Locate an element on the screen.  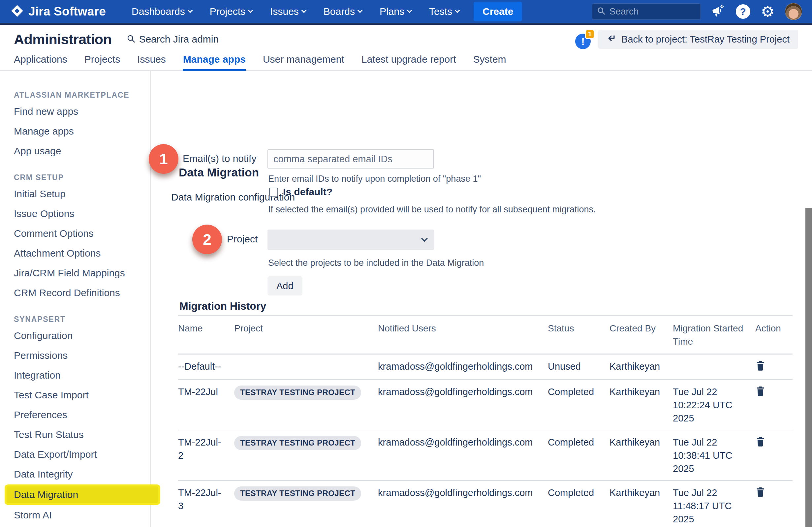
sidebar-item-attachment-options: Attachment Options is located at coordinates (82, 253).